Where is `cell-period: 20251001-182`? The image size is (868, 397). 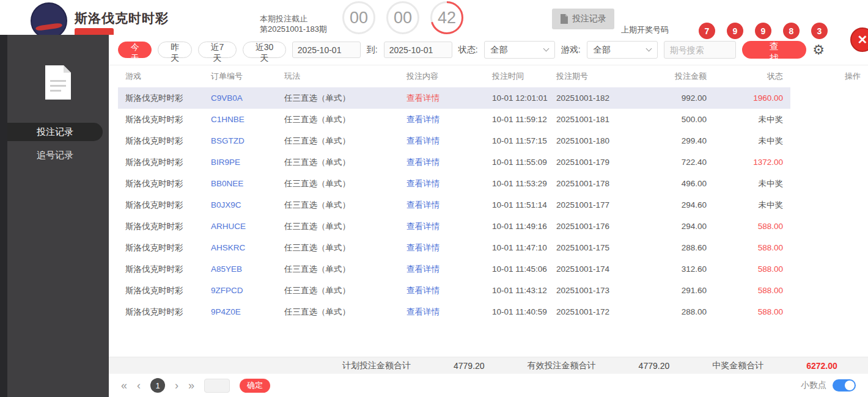 cell-period: 20251001-182 is located at coordinates (595, 98).